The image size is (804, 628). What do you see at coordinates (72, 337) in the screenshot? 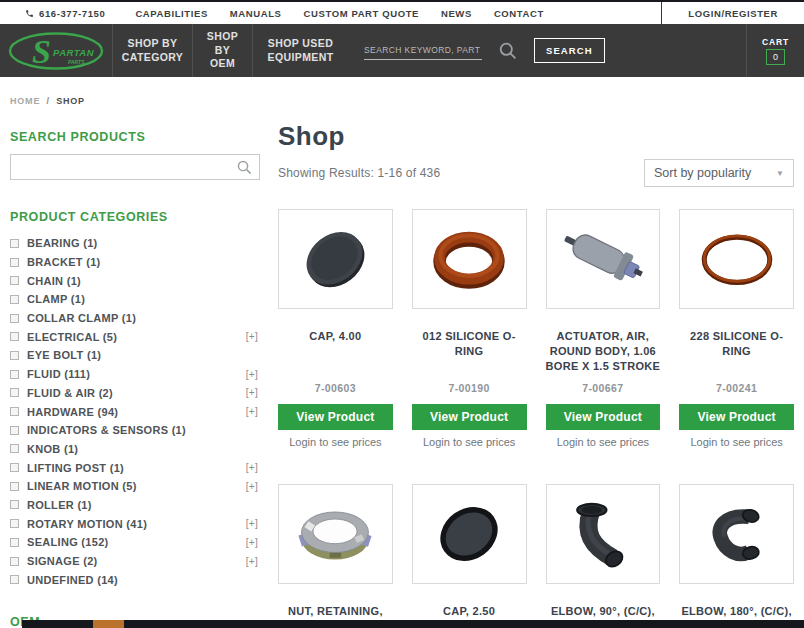
I see `category-label: ELECTRICAL (5)` at bounding box center [72, 337].